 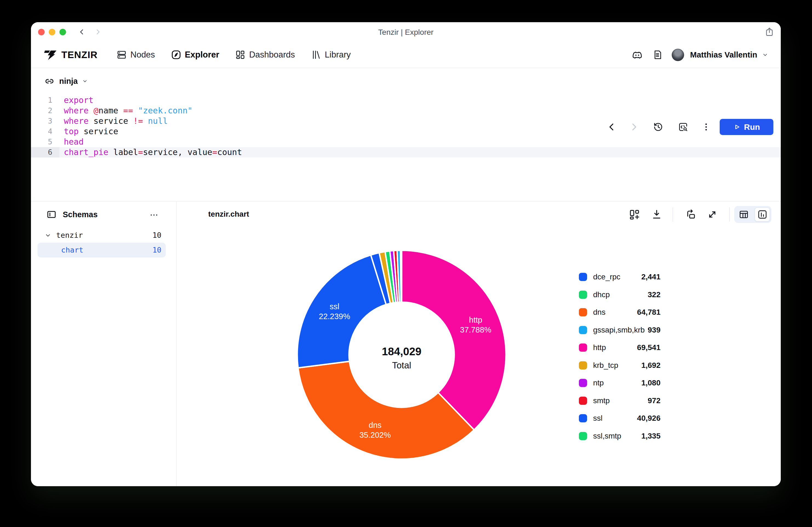 What do you see at coordinates (619, 330) in the screenshot?
I see `legend-label: gssapi,smb,krb` at bounding box center [619, 330].